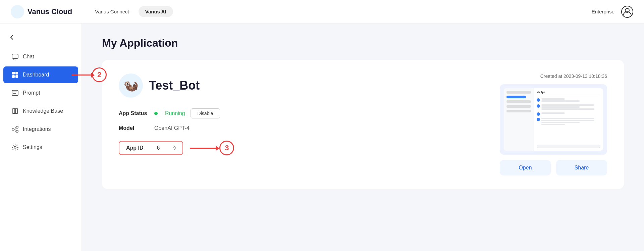 This screenshot has height=251, width=644. Describe the element at coordinates (553, 76) in the screenshot. I see `created-at: Created at 2023-09-13 10:18:36` at that location.